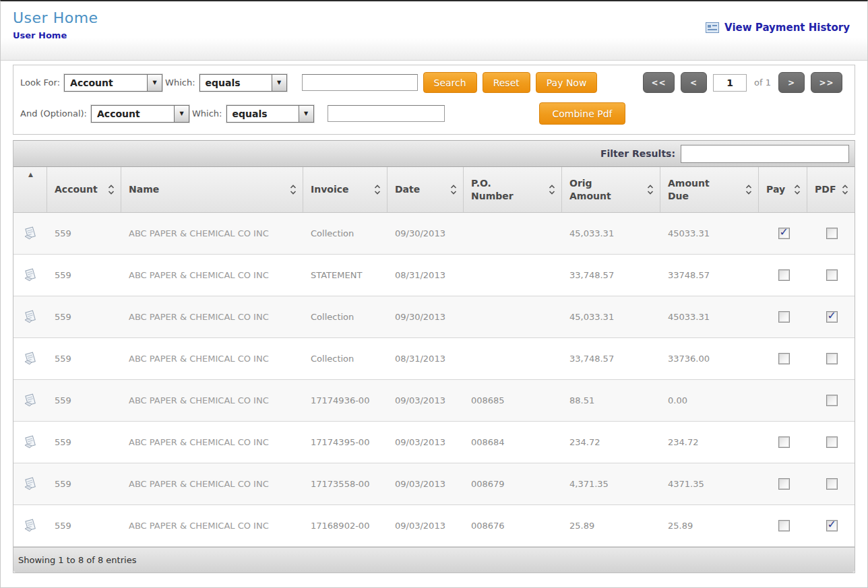 This screenshot has width=868, height=588. Describe the element at coordinates (212, 190) in the screenshot. I see `column-header-name: Name` at that location.